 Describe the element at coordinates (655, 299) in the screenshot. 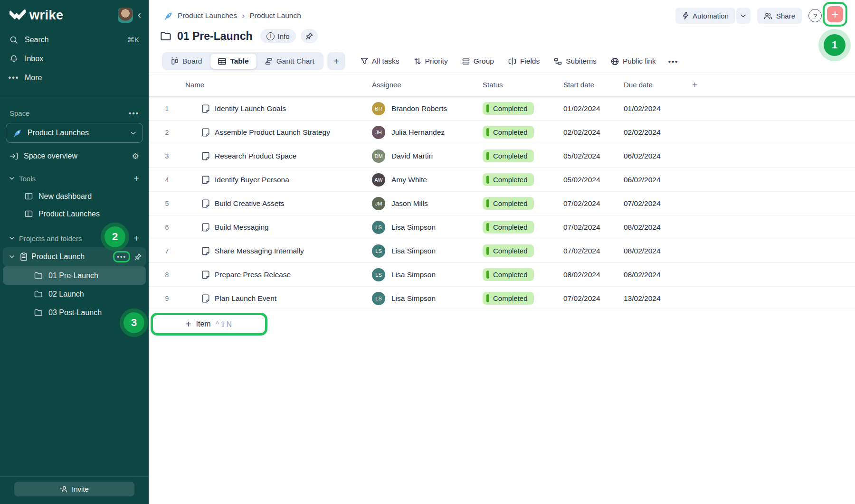

I see `due-date-cell: 13/02/2024` at that location.